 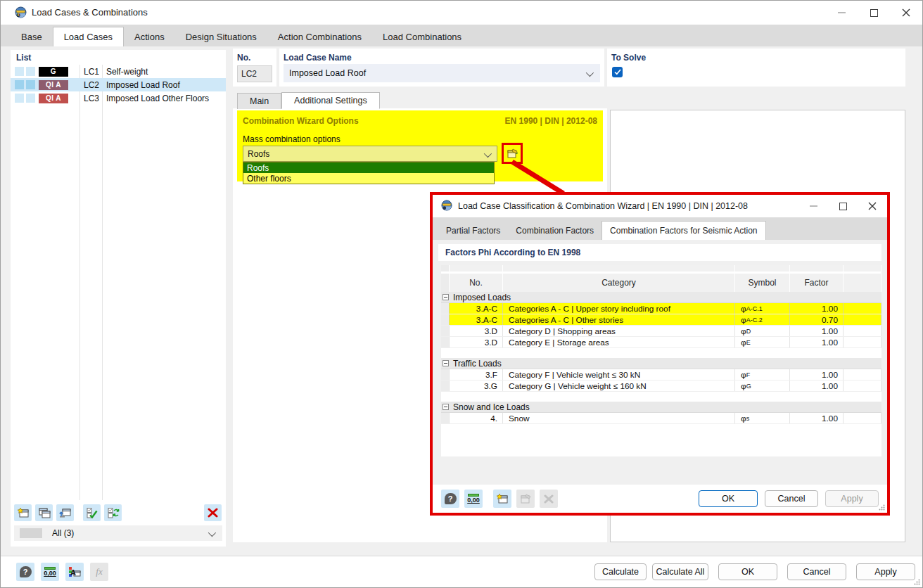 I want to click on copy-case-button, so click(x=44, y=513).